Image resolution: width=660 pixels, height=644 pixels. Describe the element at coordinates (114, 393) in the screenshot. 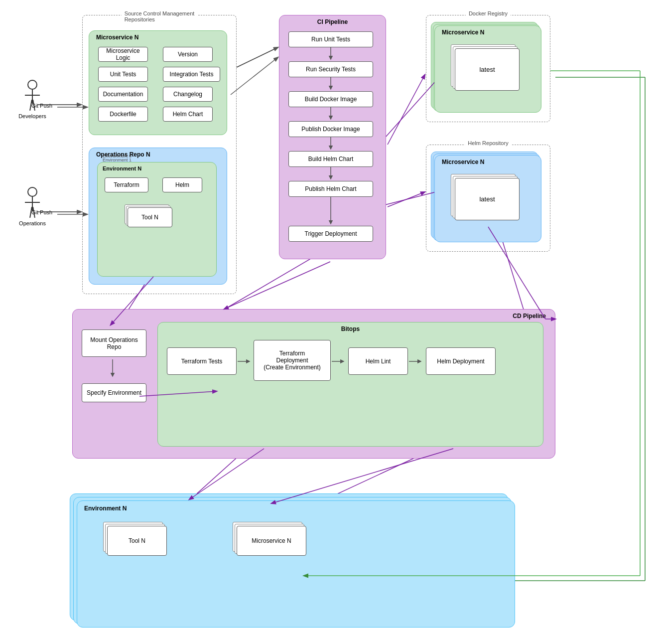

I see `specify-env-box: Specify Environment` at that location.